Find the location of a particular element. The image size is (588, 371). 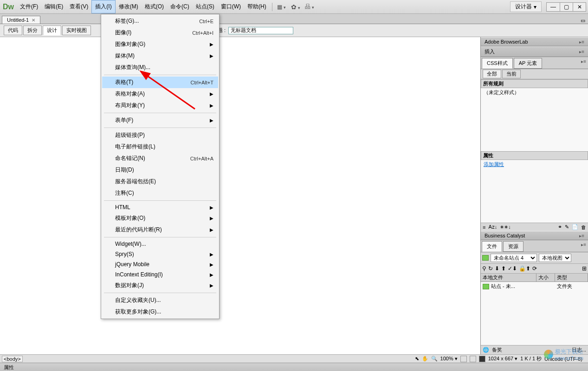

path-tag-body: <body> is located at coordinates (12, 359).